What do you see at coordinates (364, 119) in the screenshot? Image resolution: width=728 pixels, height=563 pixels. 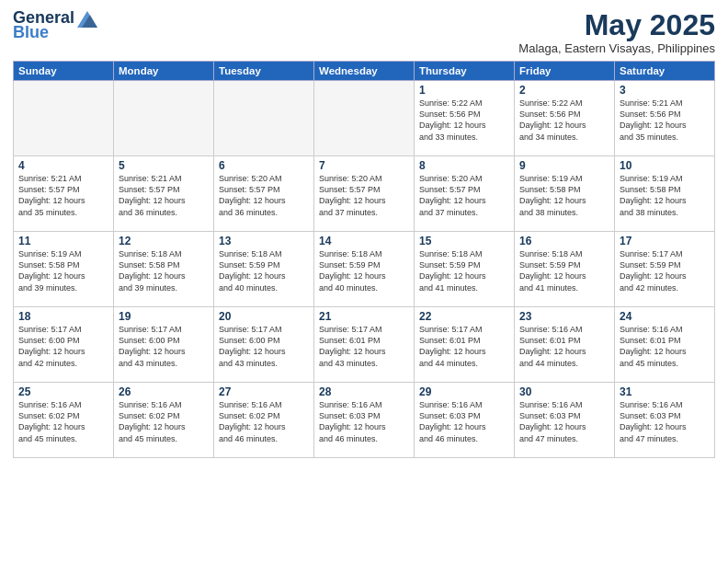 I see `calendar-week-row: 1Sunrise: 5:22 AM Sunset: 5:56 PM Daylig…` at bounding box center [364, 119].